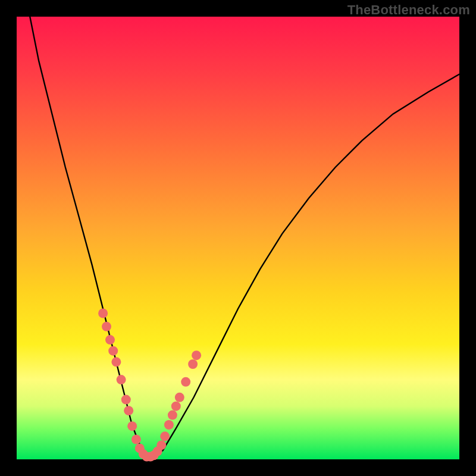 The image size is (476, 476). Describe the element at coordinates (409, 10) in the screenshot. I see `attribution-label: TheBottleneck.com` at that location.